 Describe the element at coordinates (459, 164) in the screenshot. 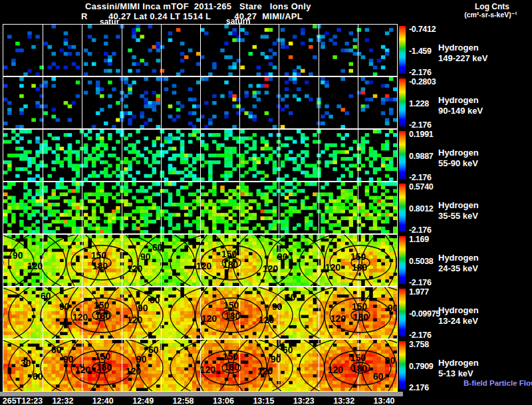

I see `energy-range-label: 55-90 keV` at that location.